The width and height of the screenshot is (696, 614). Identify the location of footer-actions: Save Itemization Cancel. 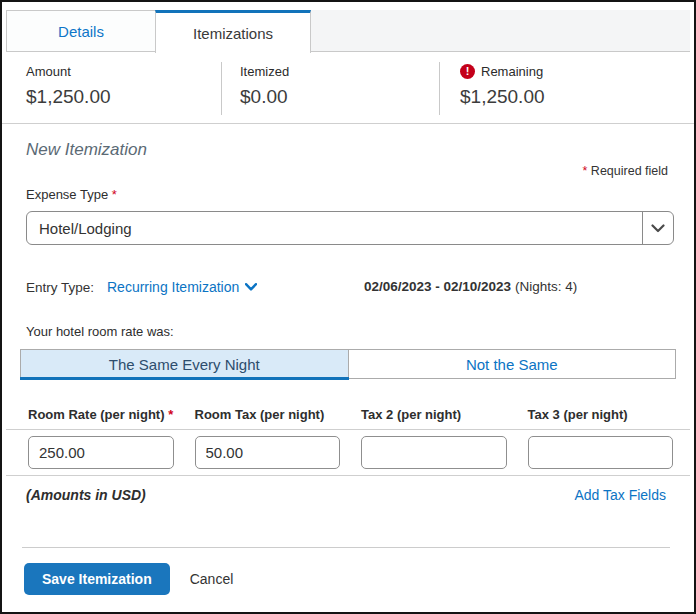
(348, 572).